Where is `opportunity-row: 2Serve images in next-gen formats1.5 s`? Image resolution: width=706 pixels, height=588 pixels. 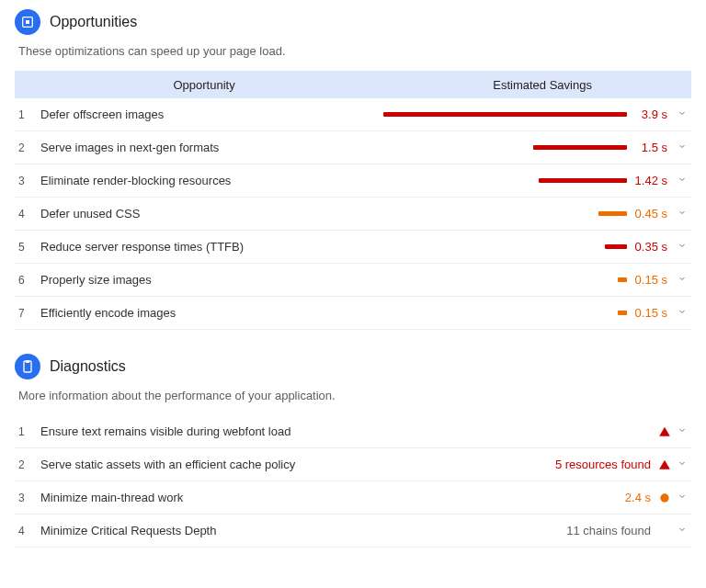
opportunity-row: 2Serve images in next-gen formats1.5 s is located at coordinates (353, 148).